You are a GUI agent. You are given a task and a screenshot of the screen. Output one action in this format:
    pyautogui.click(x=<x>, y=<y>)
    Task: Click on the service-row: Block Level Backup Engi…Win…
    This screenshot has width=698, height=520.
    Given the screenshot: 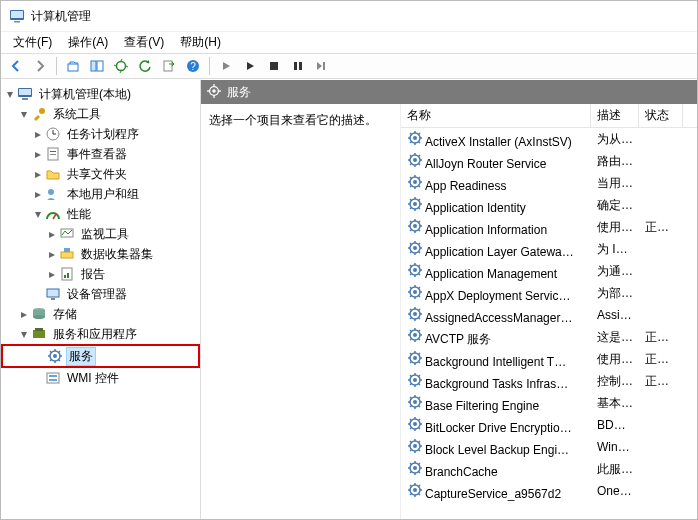 What is the action you would take?
    pyautogui.click(x=549, y=447)
    